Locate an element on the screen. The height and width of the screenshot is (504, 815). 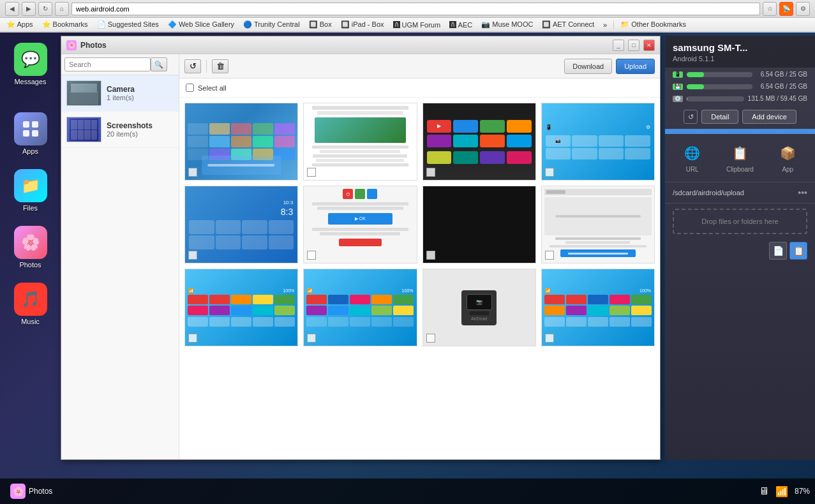
taskbar-photos: 🌸 Photos is located at coordinates (31, 491).